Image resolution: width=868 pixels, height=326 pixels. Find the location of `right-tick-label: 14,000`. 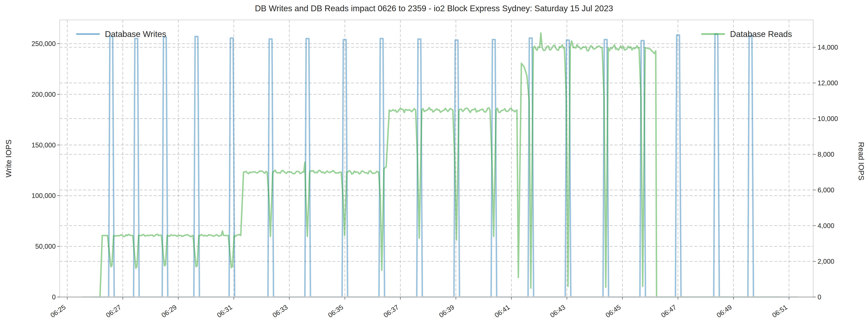

right-tick-label: 14,000 is located at coordinates (828, 47).